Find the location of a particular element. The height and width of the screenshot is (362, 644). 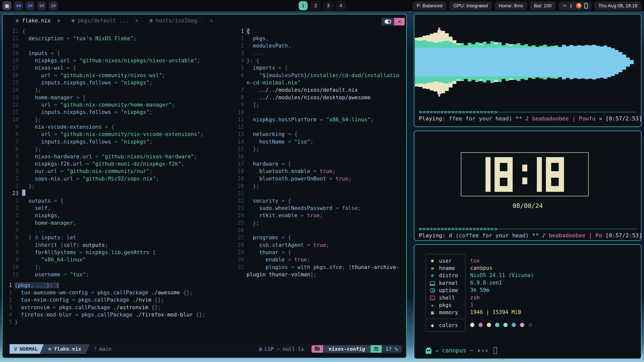

digital-clock is located at coordinates (525, 174).